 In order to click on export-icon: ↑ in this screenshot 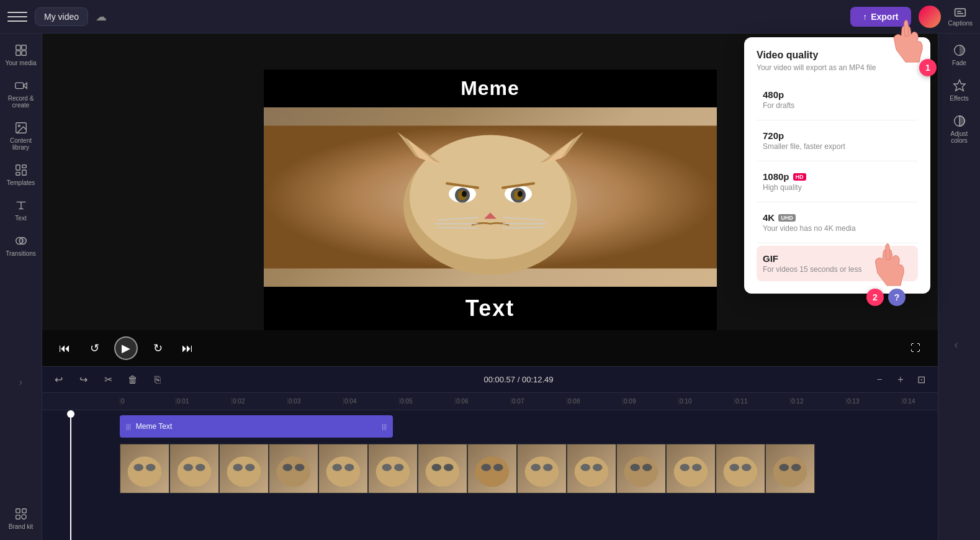, I will do `click(865, 17)`.